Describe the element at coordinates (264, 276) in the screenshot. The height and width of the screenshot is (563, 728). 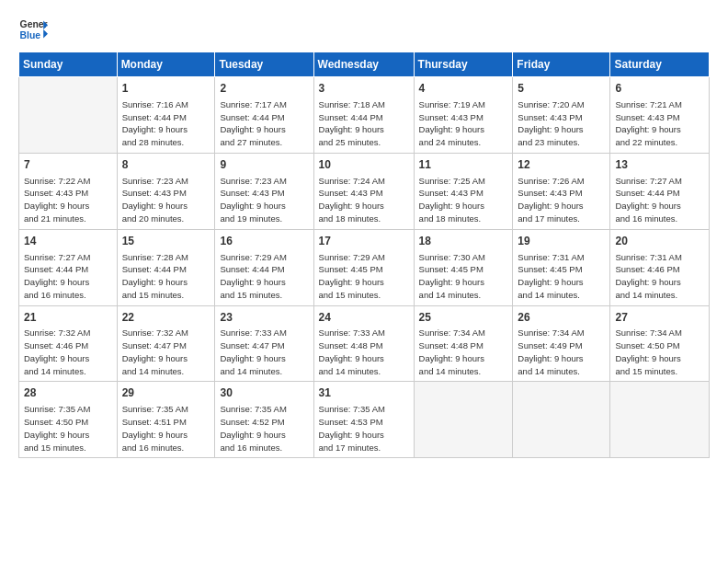
I see `day-info: Sunrise: 7:29 AMSunset: 4:44 PMDaylight:…` at that location.